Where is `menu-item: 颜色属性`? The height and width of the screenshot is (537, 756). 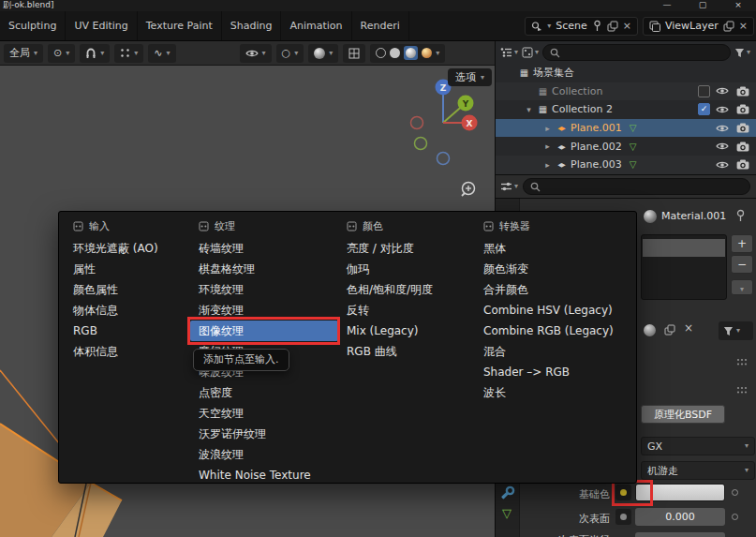
menu-item: 颜色属性 is located at coordinates (127, 290).